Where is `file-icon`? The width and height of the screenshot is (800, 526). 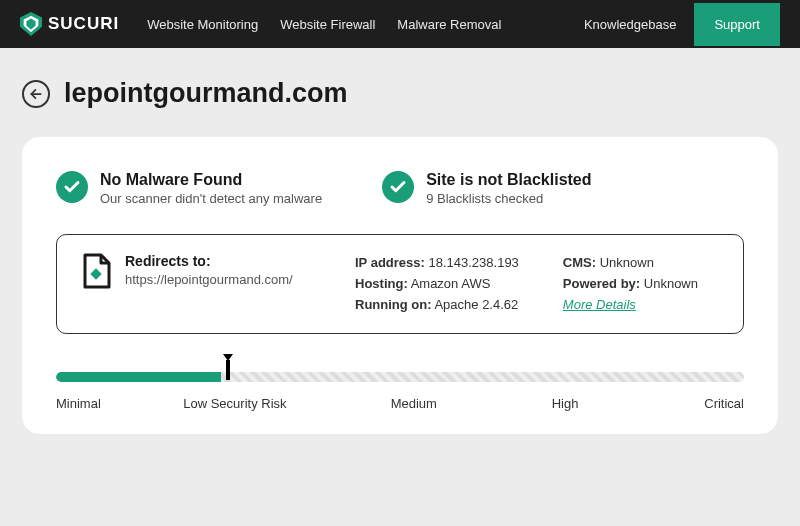
file-icon is located at coordinates (96, 271).